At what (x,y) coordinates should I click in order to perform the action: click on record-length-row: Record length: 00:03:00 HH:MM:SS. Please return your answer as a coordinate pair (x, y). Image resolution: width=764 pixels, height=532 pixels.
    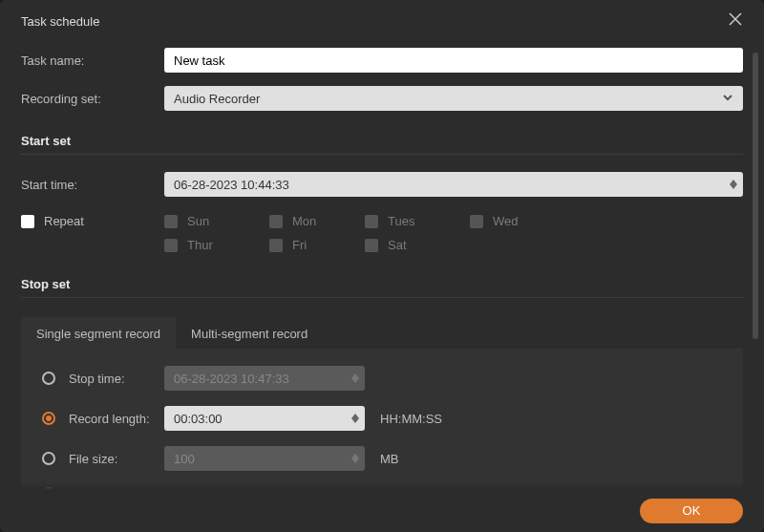
    Looking at the image, I should click on (382, 418).